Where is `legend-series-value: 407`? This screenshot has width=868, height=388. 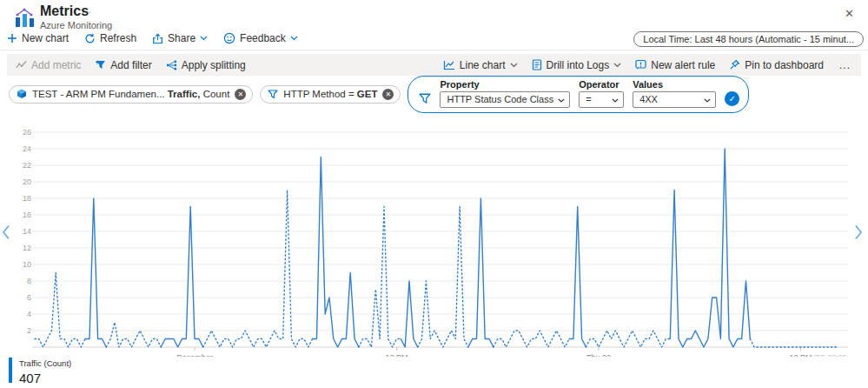
legend-series-value: 407 is located at coordinates (45, 378).